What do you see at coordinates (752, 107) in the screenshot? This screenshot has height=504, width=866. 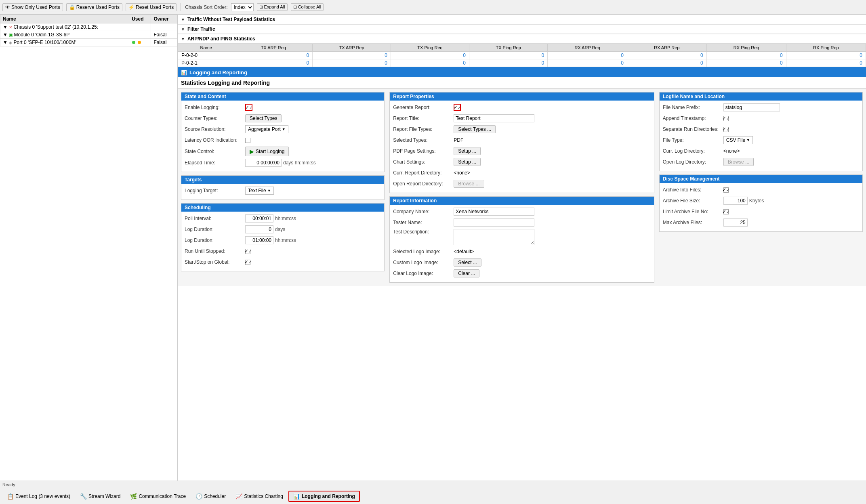 I see `file-name-prefix-input` at bounding box center [752, 107].